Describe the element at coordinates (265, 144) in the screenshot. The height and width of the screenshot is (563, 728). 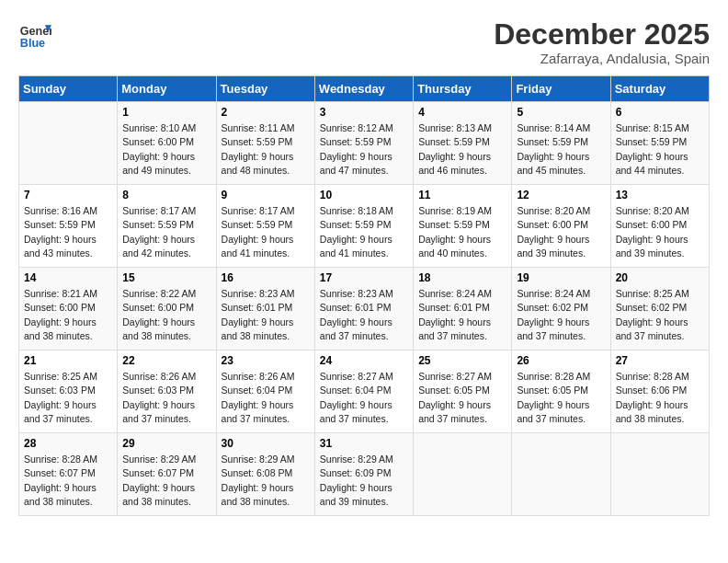
I see `calendar-cell: 2Sunrise: 8:11 AMSunset: 5:59 PMDaylight…` at that location.